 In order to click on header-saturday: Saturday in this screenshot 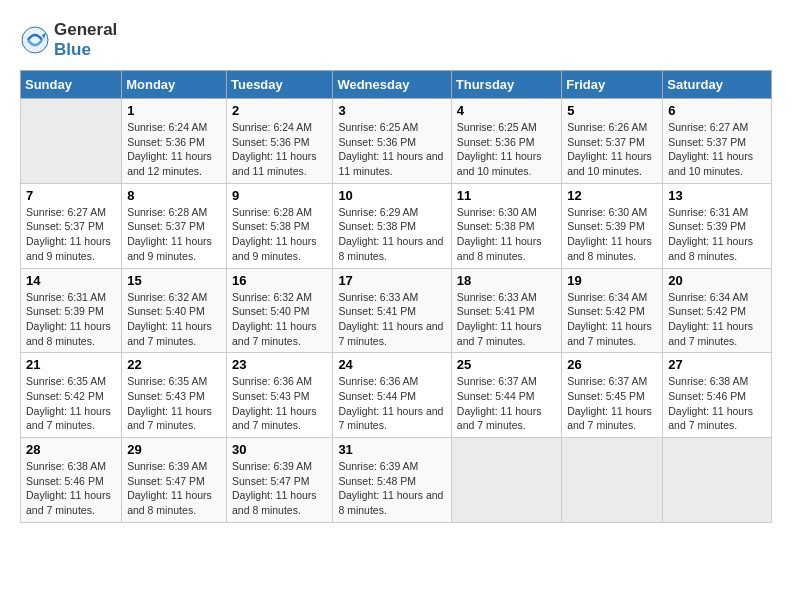, I will do `click(718, 85)`.